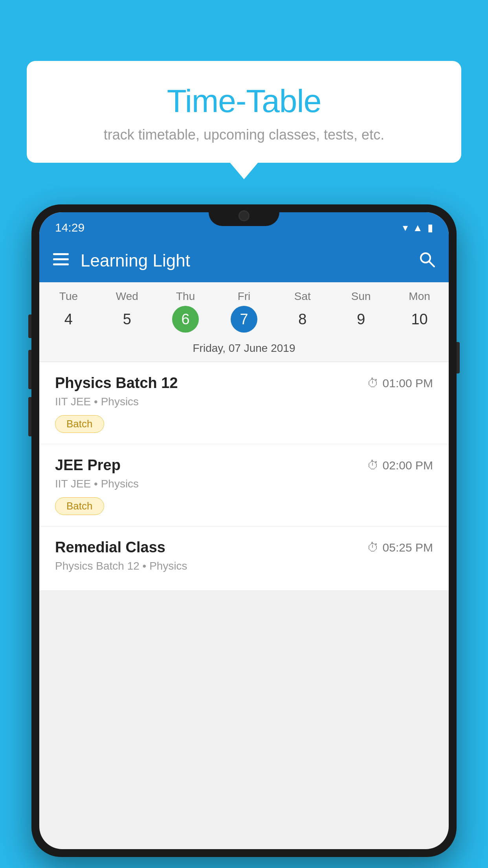  I want to click on search-button, so click(427, 261).